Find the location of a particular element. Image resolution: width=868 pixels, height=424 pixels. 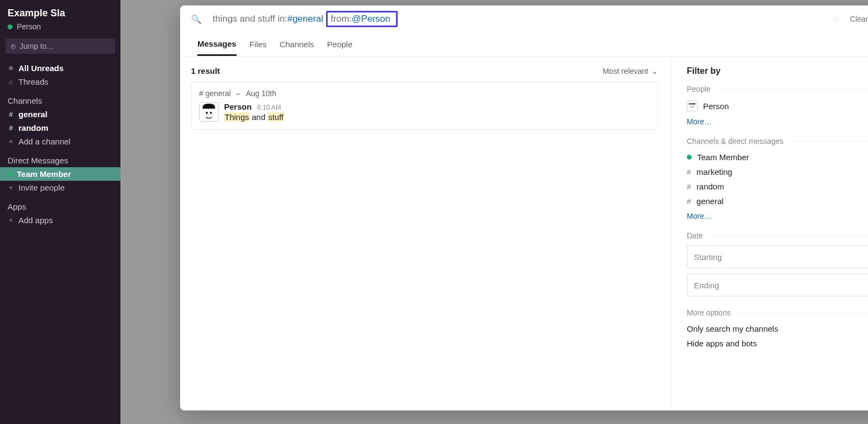

threads-label: Threads is located at coordinates (34, 81).